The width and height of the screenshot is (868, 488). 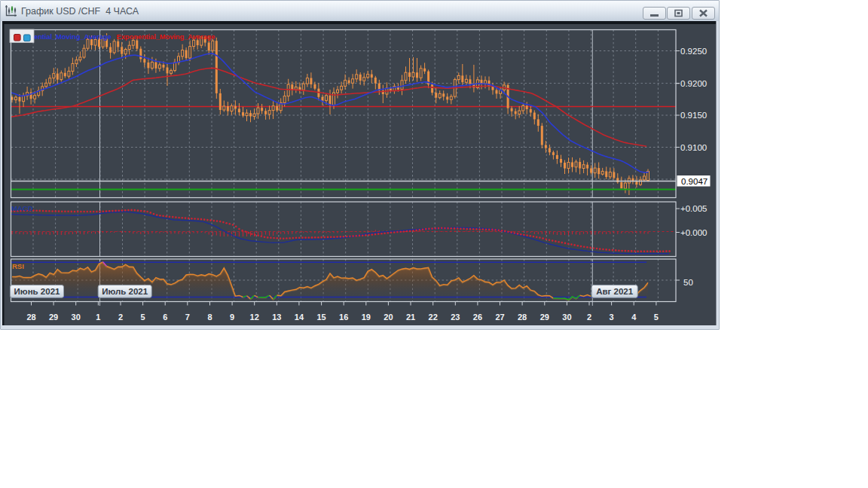 I want to click on svg-text: 20, so click(x=388, y=317).